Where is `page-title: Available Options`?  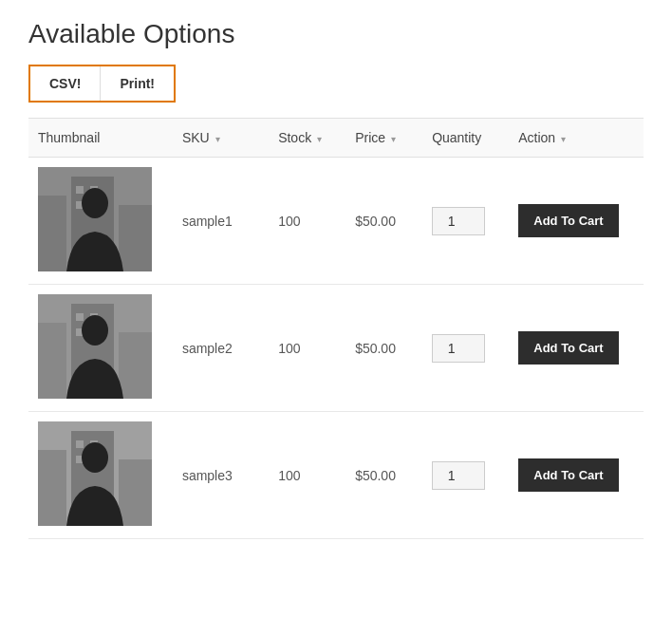 page-title: Available Options is located at coordinates (336, 34).